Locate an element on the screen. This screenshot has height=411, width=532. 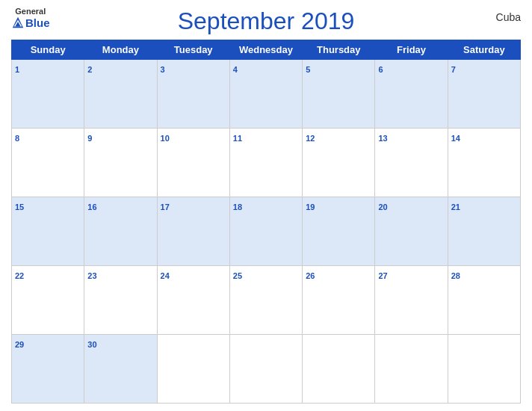
weekday-header-sunday: Sunday is located at coordinates (48, 50).